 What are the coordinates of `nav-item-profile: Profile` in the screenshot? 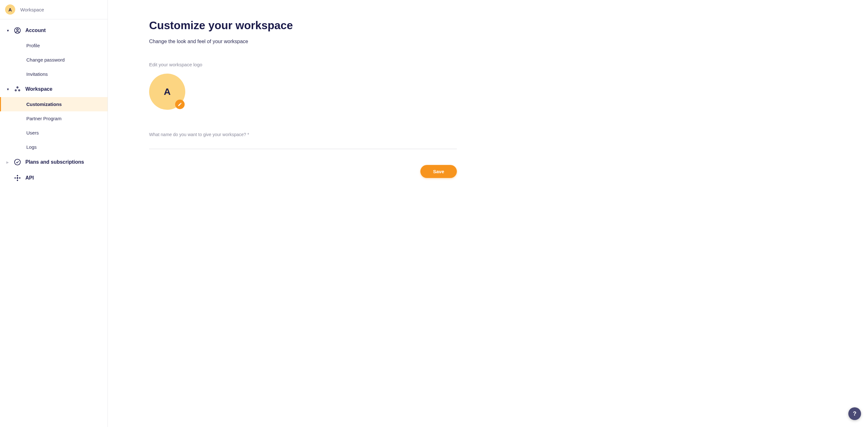 It's located at (54, 45).